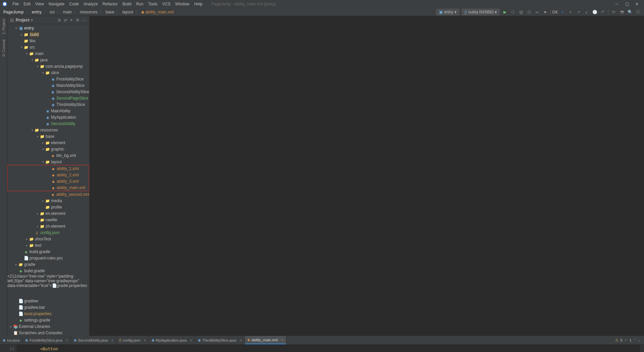 This screenshot has width=644, height=352. What do you see at coordinates (48, 327) in the screenshot?
I see `tree-extlibs: ▸📚External Libraries` at bounding box center [48, 327].